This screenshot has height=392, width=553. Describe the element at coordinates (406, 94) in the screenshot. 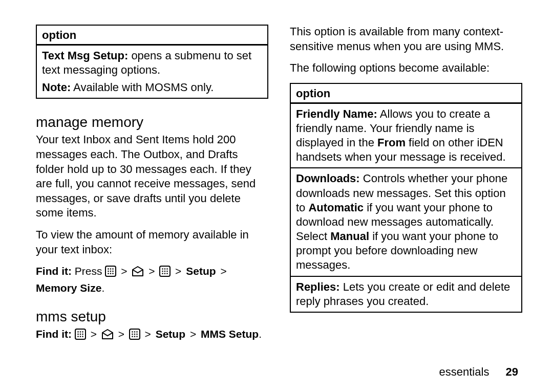

I see `option-header-right: option` at that location.